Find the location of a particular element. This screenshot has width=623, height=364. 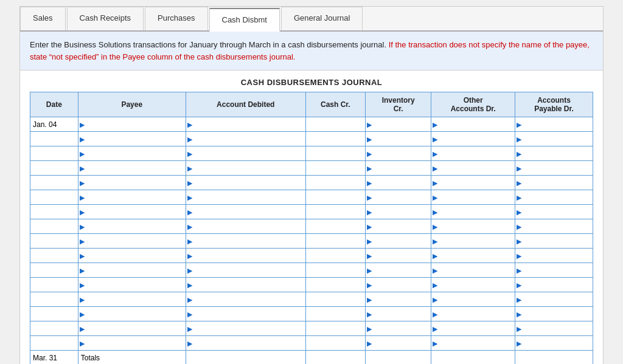

tab-cash-disbmt: Cash Disbmt is located at coordinates (245, 19).